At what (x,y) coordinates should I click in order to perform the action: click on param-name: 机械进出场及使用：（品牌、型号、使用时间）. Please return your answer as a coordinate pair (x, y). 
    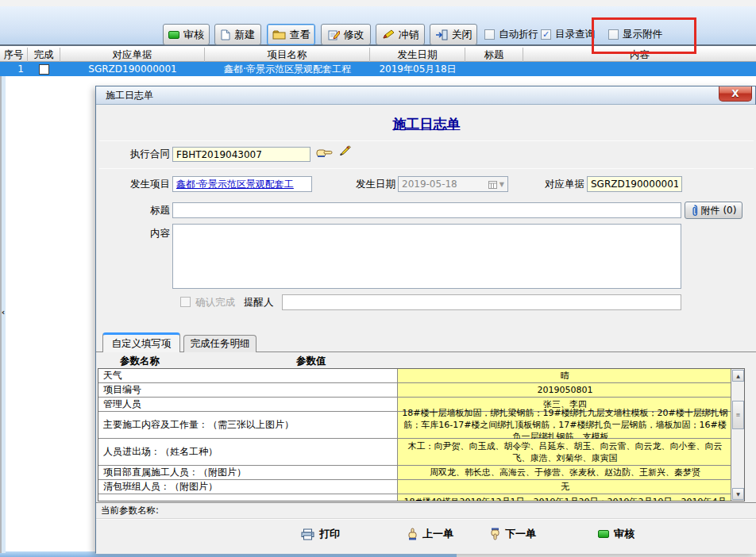
    Looking at the image, I should click on (248, 498).